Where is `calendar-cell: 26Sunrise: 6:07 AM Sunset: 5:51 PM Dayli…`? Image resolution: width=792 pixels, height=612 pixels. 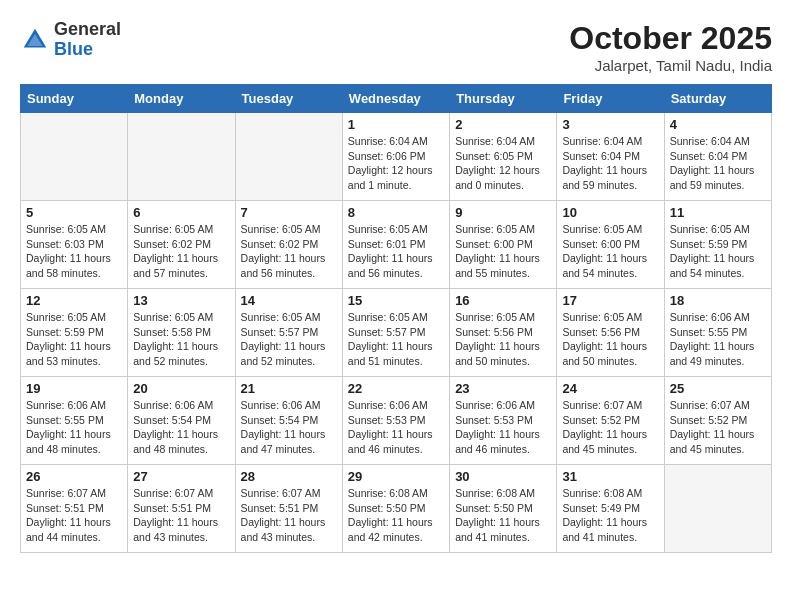
calendar-cell: 26Sunrise: 6:07 AM Sunset: 5:51 PM Dayli… is located at coordinates (74, 509).